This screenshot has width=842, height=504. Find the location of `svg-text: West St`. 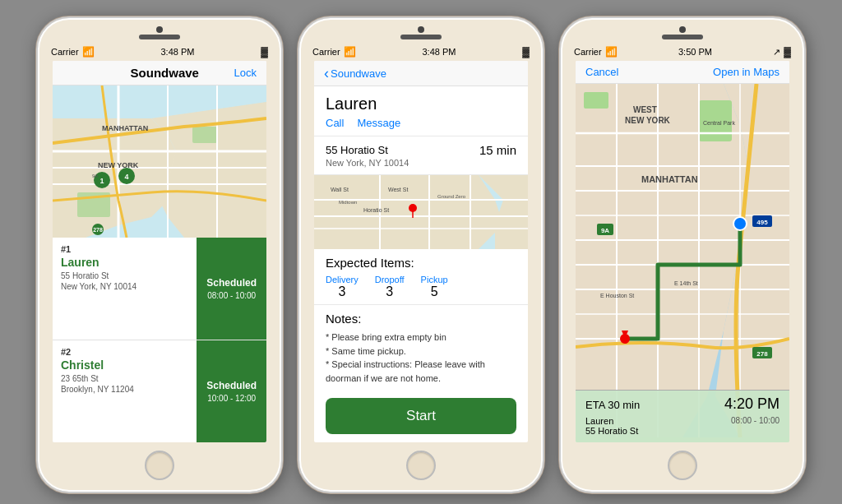

svg-text: West St is located at coordinates (398, 189).